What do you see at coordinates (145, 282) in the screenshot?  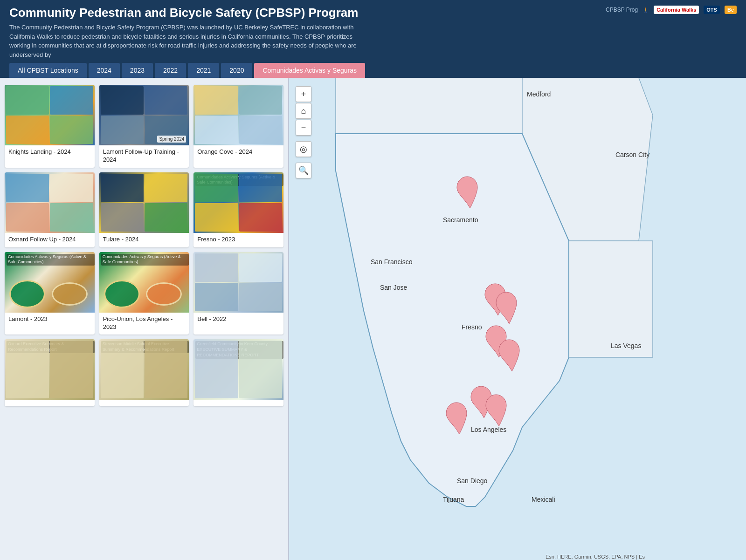 I see `gallery-thumb-pico-union: Comunidades Activas y Seguras (Active & …` at bounding box center [145, 282].